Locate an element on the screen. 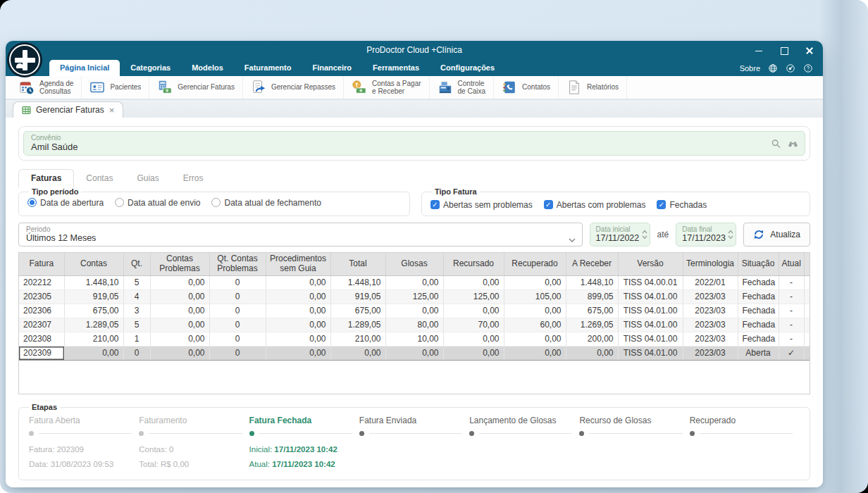 Image resolution: width=868 pixels, height=493 pixels. column-header: Versão is located at coordinates (650, 264).